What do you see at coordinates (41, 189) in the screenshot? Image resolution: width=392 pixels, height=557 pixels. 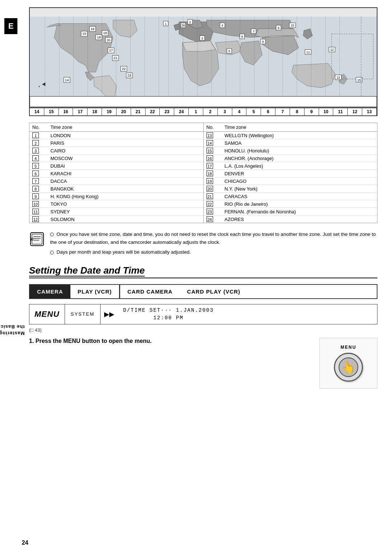 I see `tz-num: 8` at bounding box center [41, 189].